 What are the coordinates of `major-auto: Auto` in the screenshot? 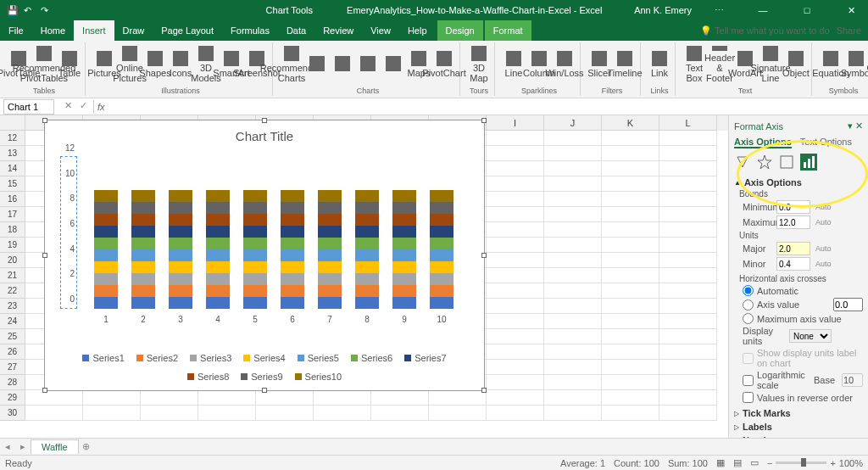 It's located at (824, 249).